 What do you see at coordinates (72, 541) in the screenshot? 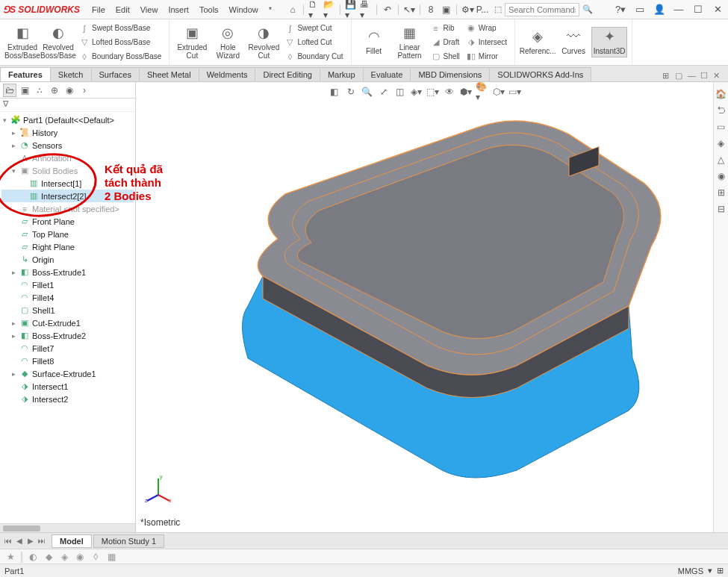
I see `model-tab: Model` at bounding box center [72, 541].